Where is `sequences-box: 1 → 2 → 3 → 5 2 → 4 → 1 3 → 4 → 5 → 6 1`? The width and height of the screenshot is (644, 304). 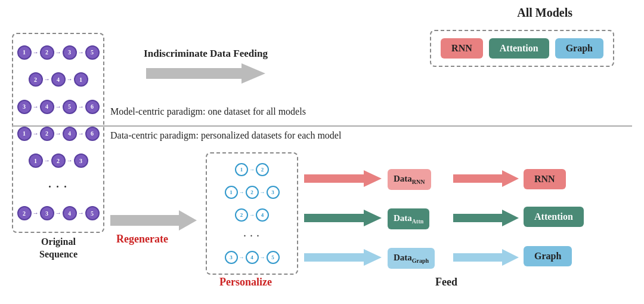 sequences-box: 1 → 2 → 3 → 5 2 → 4 → 1 3 → 4 → 5 → 6 1 is located at coordinates (58, 133).